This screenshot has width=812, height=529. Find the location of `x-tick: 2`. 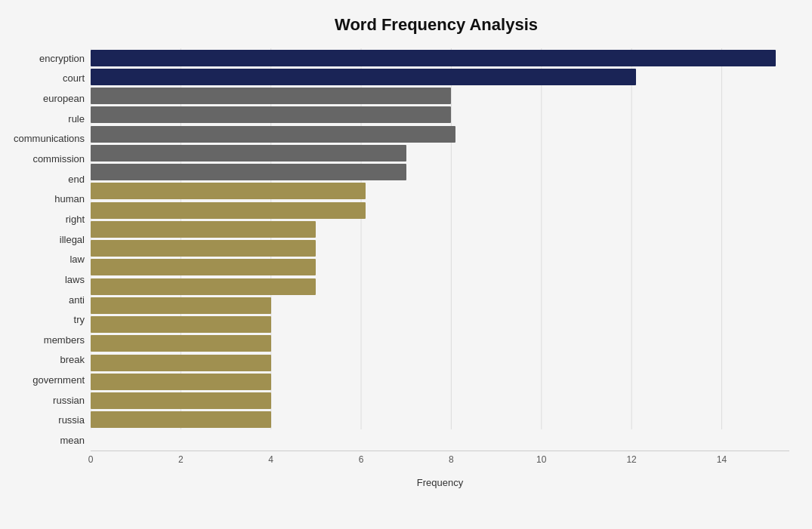

x-tick: 2 is located at coordinates (181, 460).